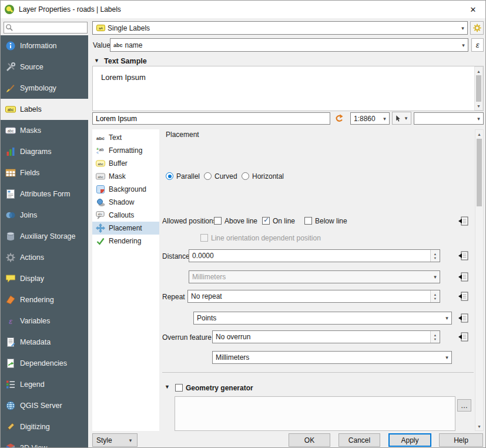 The image size is (486, 448). I want to click on checkbox-above-line: Above line, so click(236, 221).